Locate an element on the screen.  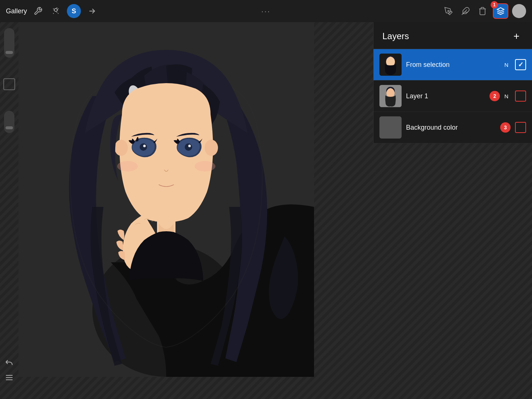
layer1-badge: 2 is located at coordinates (495, 96).